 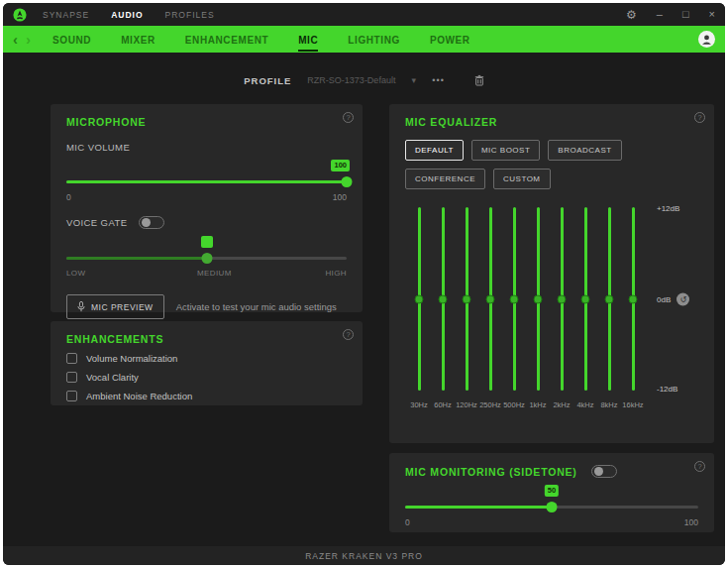 What do you see at coordinates (632, 15) in the screenshot?
I see `settings-gear-icon: ⚙` at bounding box center [632, 15].